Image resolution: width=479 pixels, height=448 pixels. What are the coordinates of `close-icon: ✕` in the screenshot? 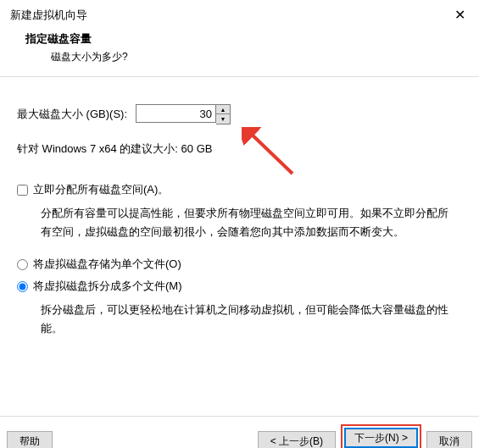 It's located at (460, 15).